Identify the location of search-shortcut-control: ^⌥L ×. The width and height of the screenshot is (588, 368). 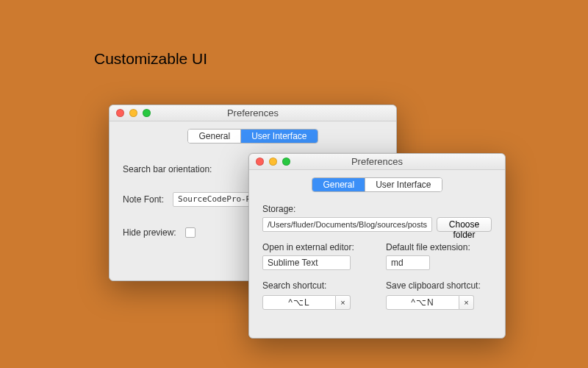
(306, 302).